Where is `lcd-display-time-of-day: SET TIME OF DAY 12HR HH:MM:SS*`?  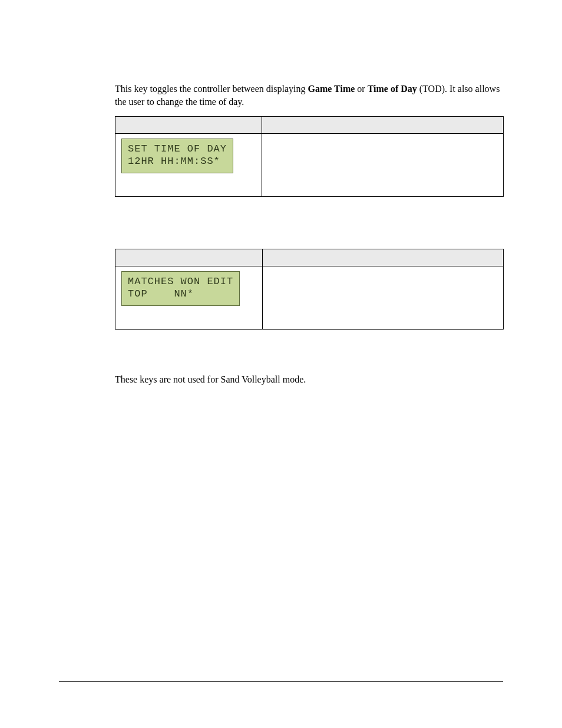 lcd-display-time-of-day: SET TIME OF DAY 12HR HH:MM:SS* is located at coordinates (177, 156).